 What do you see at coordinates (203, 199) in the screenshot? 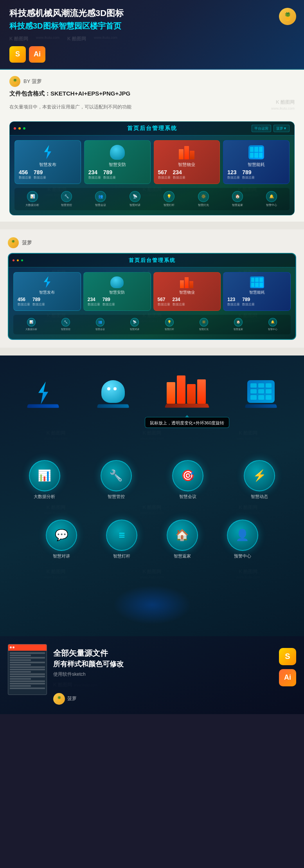
I see `bottom-icon-light: 🔆 智慧灯光` at bounding box center [203, 199].